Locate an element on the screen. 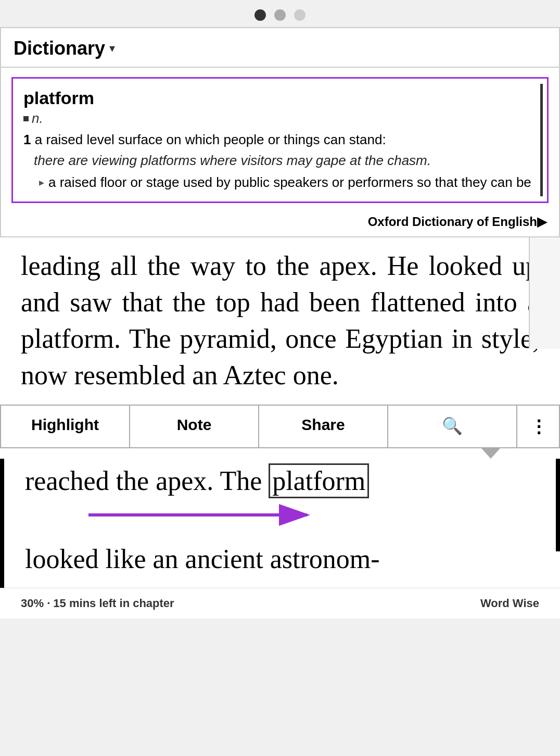 The image size is (560, 756). dictionary-chevron-icon: ▾ is located at coordinates (112, 48).